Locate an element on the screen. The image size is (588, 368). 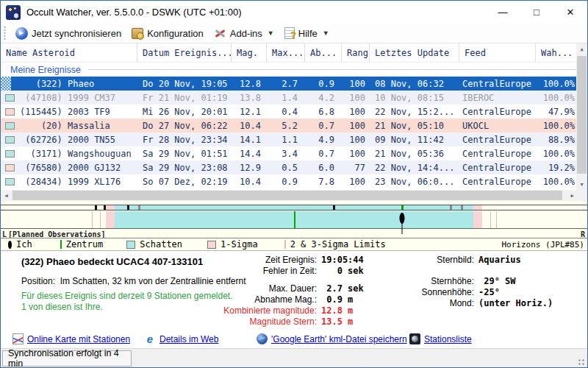
my-station-marker is located at coordinates (401, 218).